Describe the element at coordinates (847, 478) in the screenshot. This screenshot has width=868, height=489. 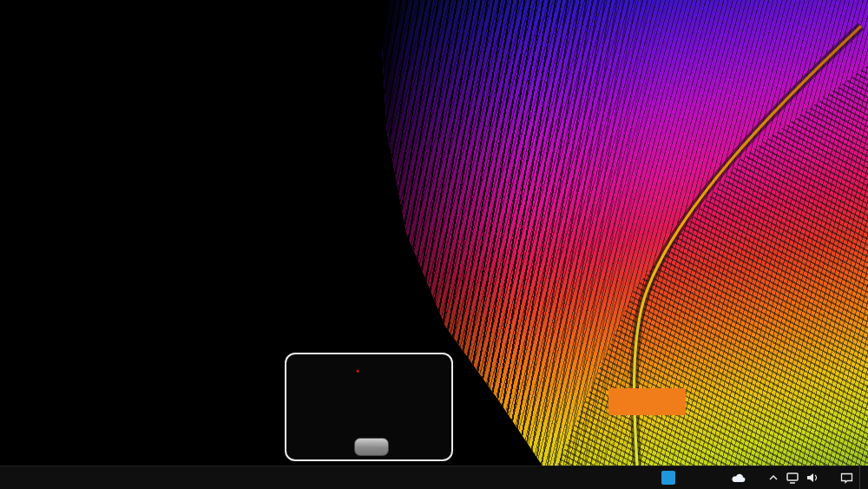
I see `action-center-icon` at that location.